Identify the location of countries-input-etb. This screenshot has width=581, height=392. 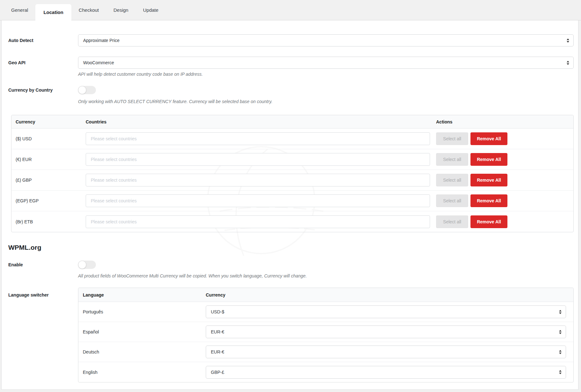
(258, 222).